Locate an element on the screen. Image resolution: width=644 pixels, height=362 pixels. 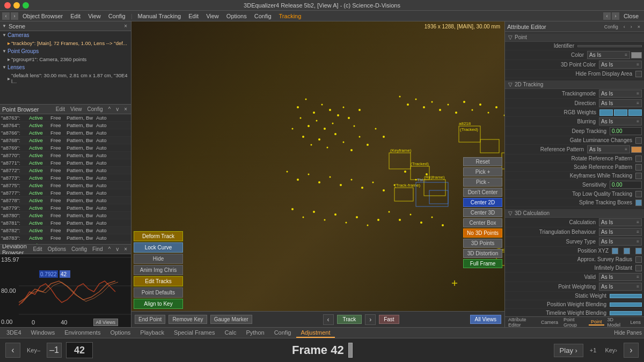
center-2d-btn: Center 2D is located at coordinates (483, 203).